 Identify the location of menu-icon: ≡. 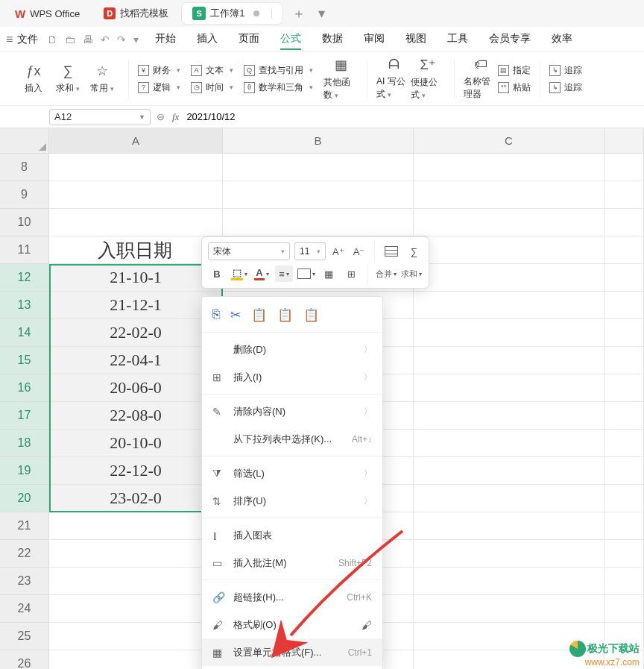
(9, 40).